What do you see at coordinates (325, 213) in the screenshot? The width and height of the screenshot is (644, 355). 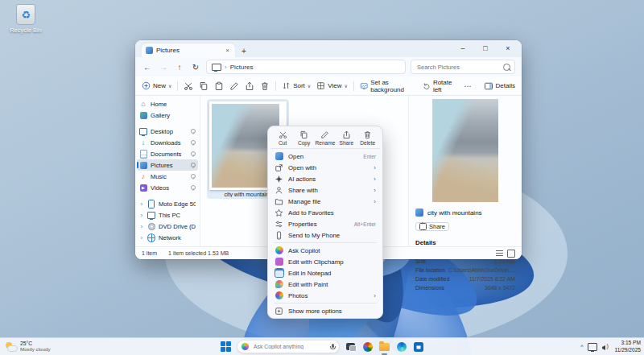 I see `menu-item-add-to-favorites: Add to Favorites` at bounding box center [325, 213].